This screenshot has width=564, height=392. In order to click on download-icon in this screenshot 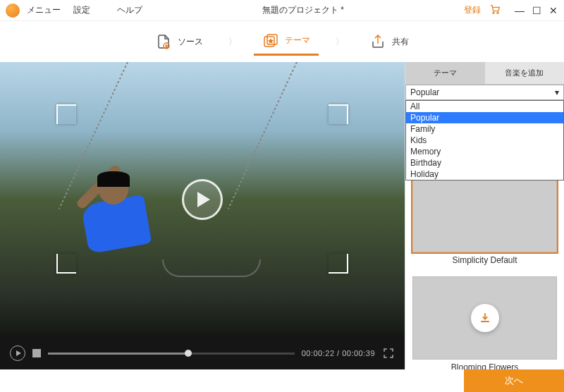, I will do `click(485, 318)`.